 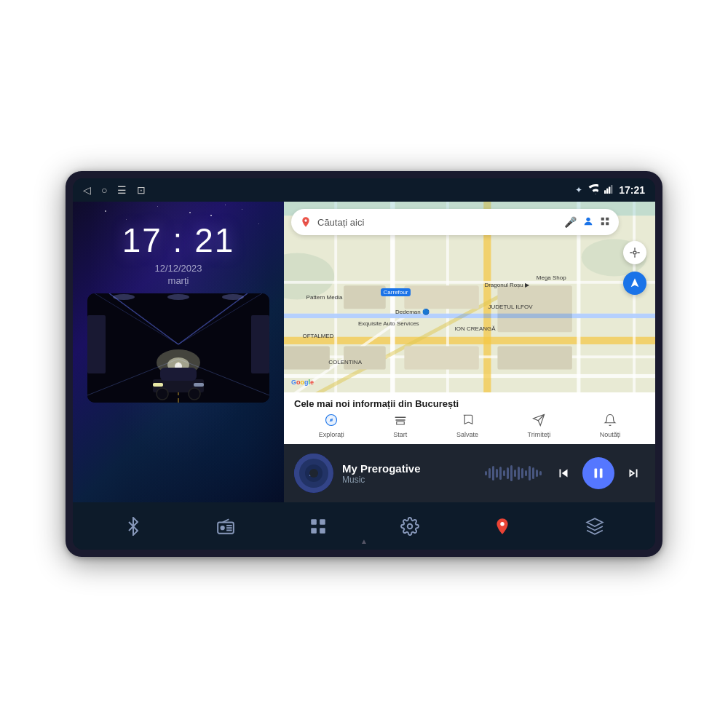 What do you see at coordinates (178, 348) in the screenshot?
I see `car-tunnel-image` at bounding box center [178, 348].